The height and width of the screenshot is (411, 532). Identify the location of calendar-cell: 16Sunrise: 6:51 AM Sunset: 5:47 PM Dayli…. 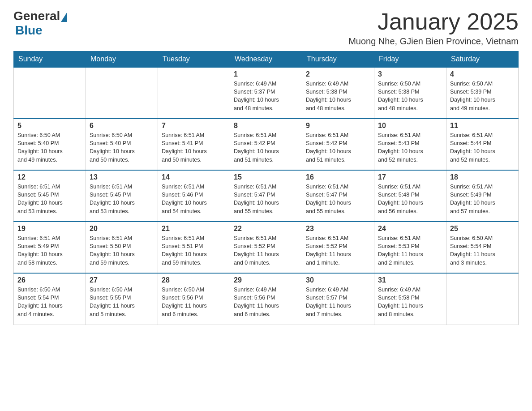
(339, 196).